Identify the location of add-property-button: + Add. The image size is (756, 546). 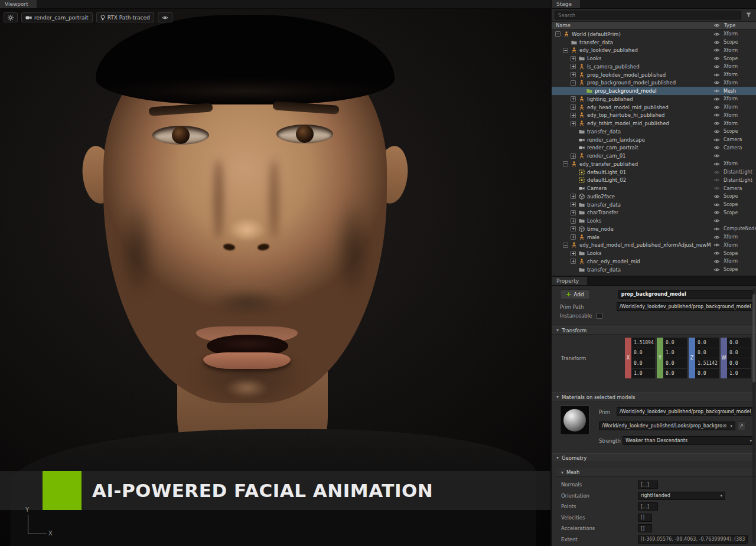
(575, 294).